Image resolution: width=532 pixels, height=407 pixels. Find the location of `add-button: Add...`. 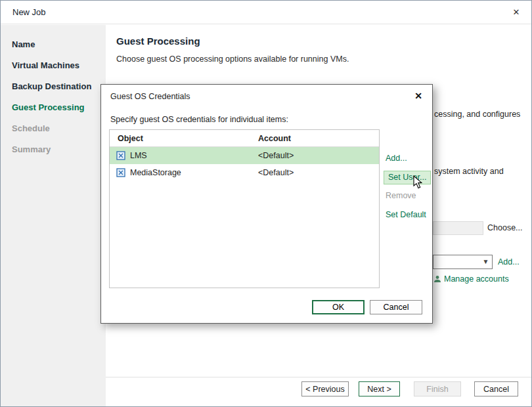

add-button: Add... is located at coordinates (397, 158).